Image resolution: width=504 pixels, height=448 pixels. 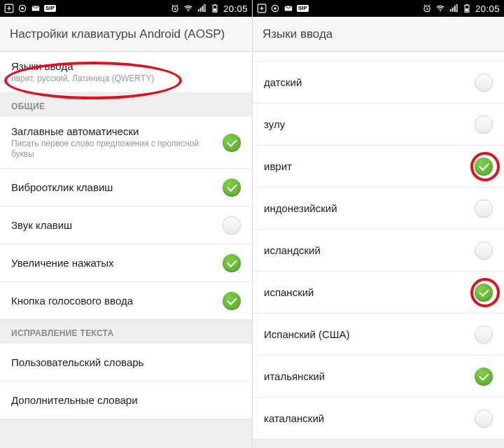 I want to click on language-label: испанский, so click(x=370, y=293).